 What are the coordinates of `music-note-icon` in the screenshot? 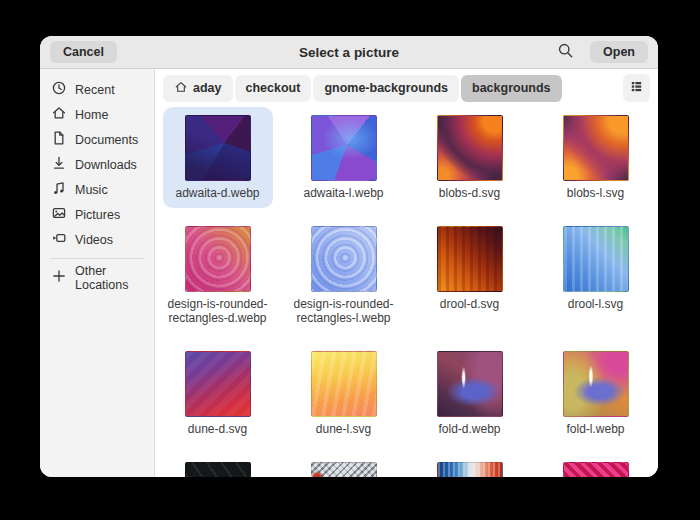 It's located at (59, 190).